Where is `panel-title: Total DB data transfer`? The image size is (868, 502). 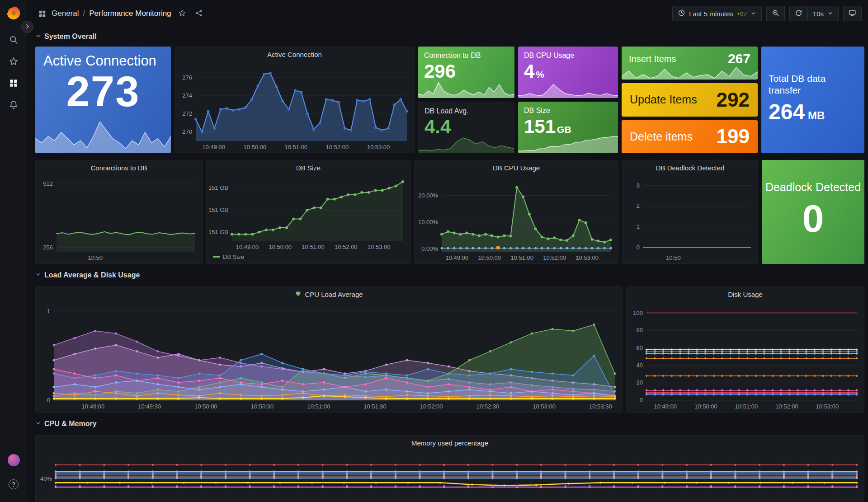
panel-title: Total DB data transfer is located at coordinates (807, 85).